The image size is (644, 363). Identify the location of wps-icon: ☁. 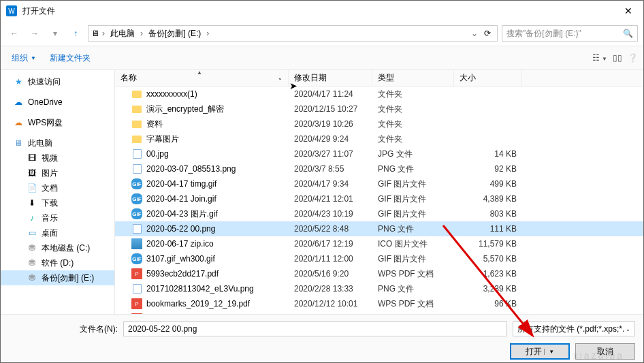
(18, 123).